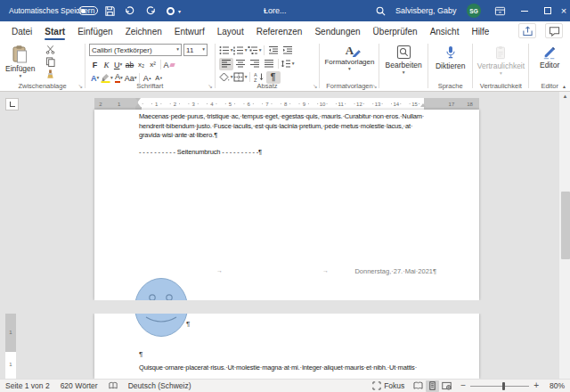  Describe the element at coordinates (88, 11) in the screenshot. I see `autosave-toggle` at that location.